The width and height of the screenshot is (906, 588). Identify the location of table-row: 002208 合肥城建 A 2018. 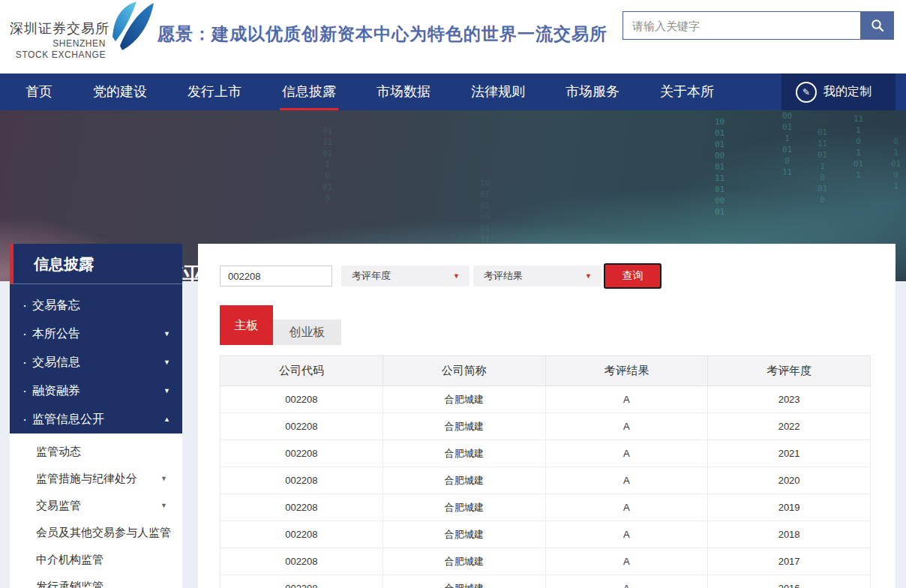
(546, 535).